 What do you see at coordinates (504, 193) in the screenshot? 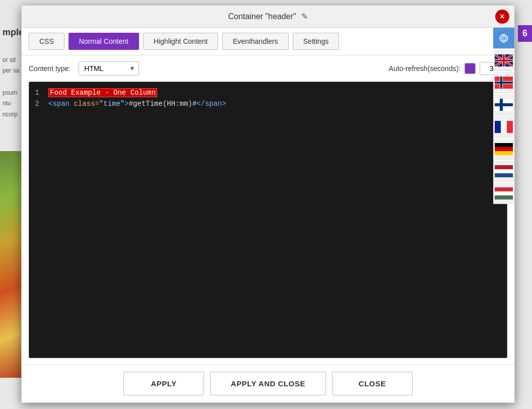
I see `hu-flag-icon` at bounding box center [504, 193].